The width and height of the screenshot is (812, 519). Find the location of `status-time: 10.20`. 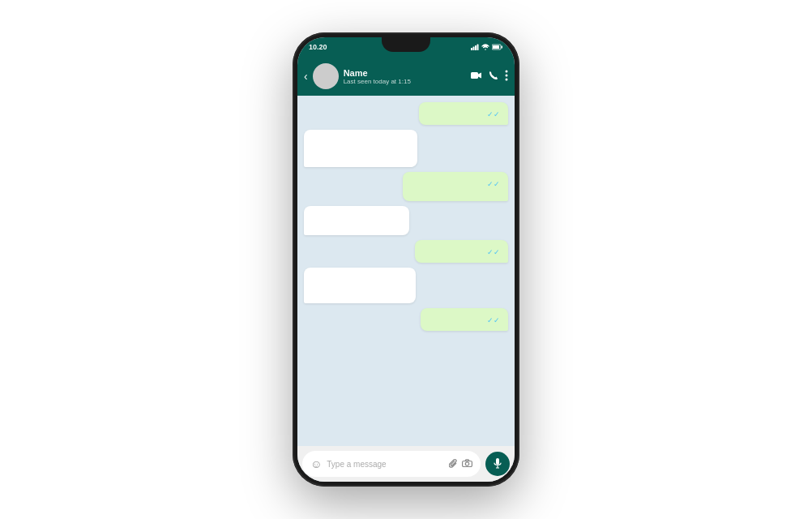

status-time: 10.20 is located at coordinates (318, 47).